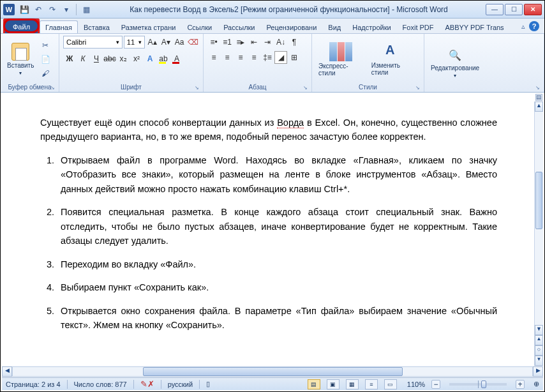 This screenshot has height=392, width=545. Describe the element at coordinates (101, 384) in the screenshot. I see `word-count: Число слов: 877` at that location.